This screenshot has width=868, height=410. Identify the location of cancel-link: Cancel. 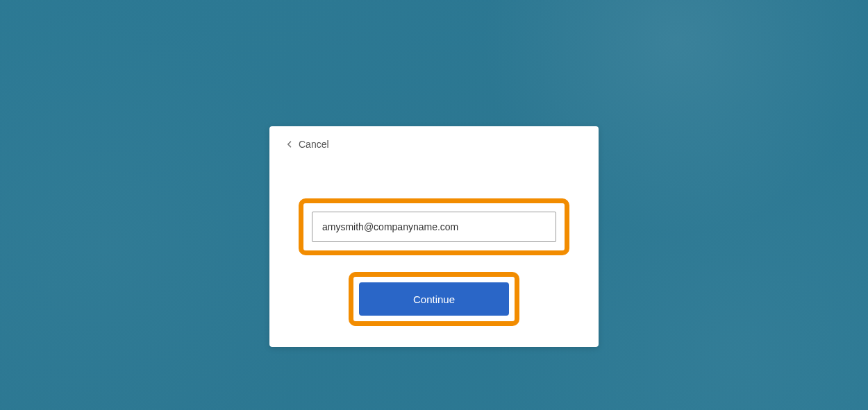
(314, 144).